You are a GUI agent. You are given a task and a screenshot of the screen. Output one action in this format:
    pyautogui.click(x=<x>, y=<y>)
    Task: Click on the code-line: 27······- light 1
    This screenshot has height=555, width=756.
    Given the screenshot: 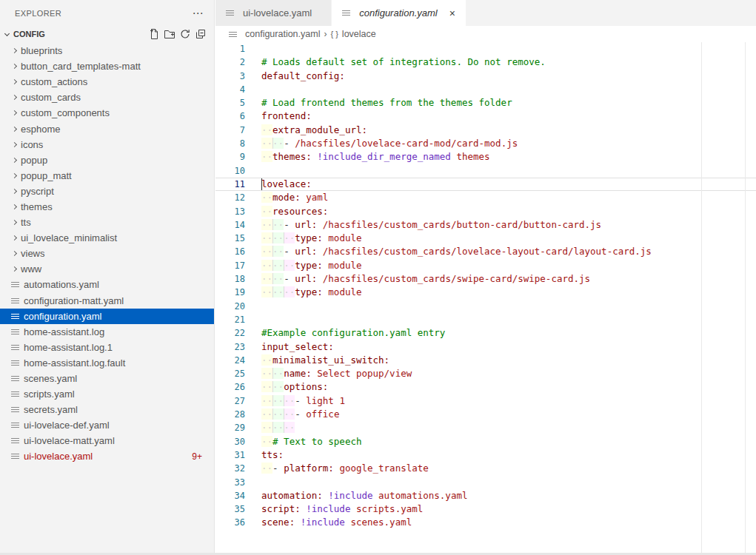 What is the action you would take?
    pyautogui.click(x=486, y=401)
    